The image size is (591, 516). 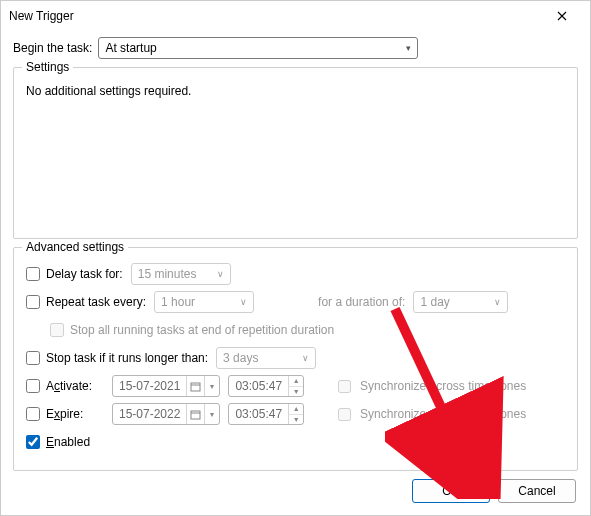 I want to click on cancel-button: Cancel, so click(x=537, y=491).